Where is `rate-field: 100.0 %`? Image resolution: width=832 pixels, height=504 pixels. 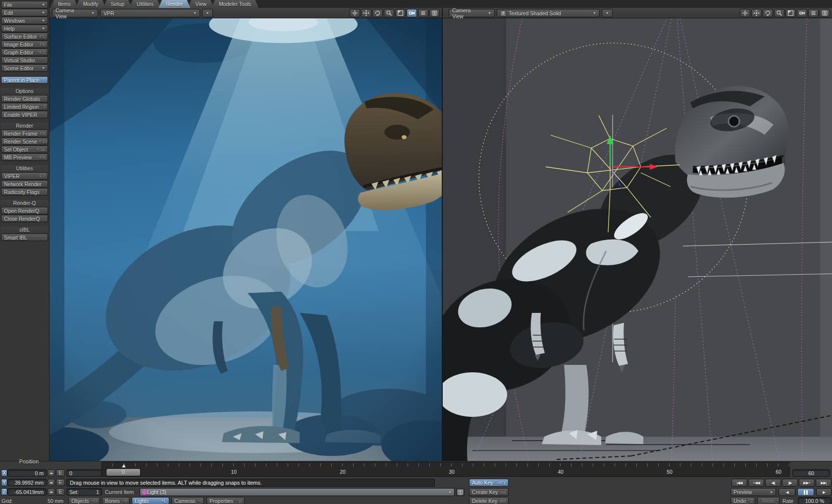
rate-field: 100.0 % is located at coordinates (815, 501).